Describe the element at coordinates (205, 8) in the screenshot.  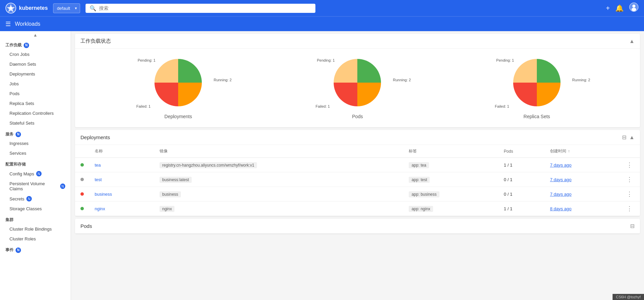
I see `search-input` at that location.